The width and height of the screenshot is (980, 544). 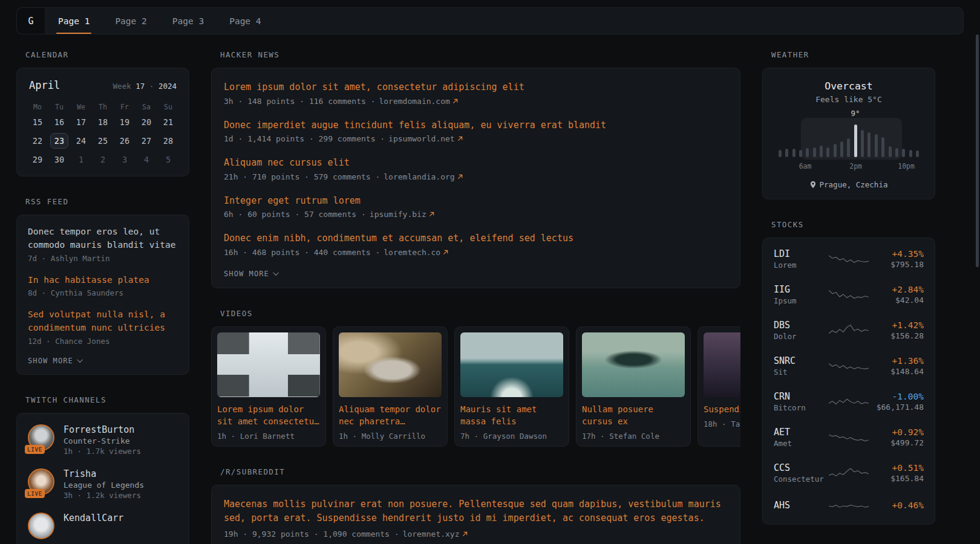 What do you see at coordinates (269, 387) in the screenshot?
I see `video-card: Lorem ipsum dolor sit amet consectetu… 1…` at bounding box center [269, 387].